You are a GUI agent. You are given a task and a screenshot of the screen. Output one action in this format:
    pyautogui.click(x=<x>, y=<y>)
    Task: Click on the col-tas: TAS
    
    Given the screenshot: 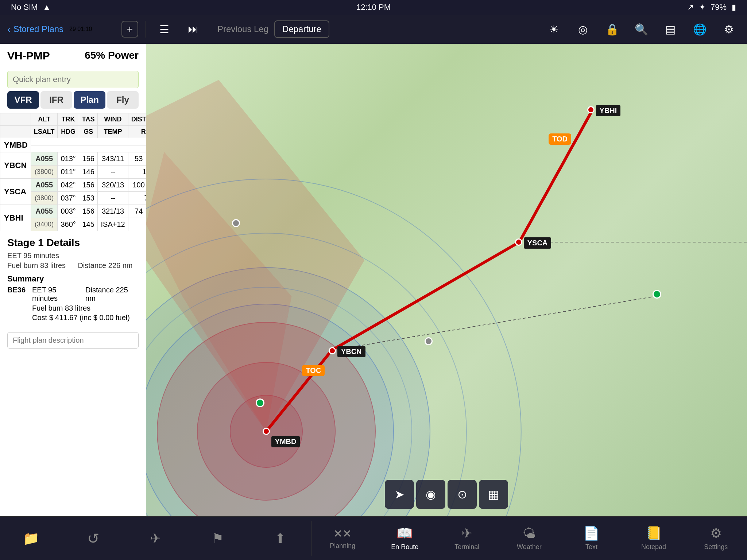 What is the action you would take?
    pyautogui.click(x=88, y=120)
    